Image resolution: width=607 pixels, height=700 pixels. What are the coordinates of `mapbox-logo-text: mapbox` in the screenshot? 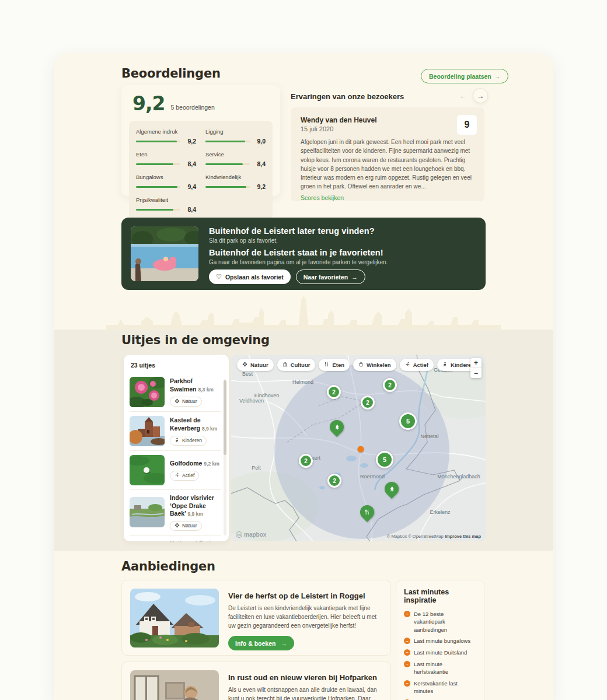 It's located at (255, 534).